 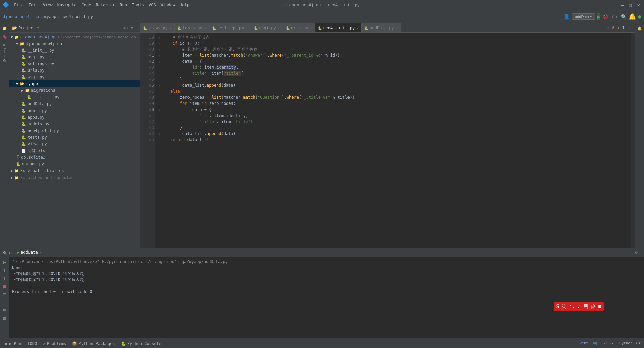 What do you see at coordinates (74, 64) in the screenshot?
I see `tree-item-settings: 🐍 settings.py` at bounding box center [74, 64].